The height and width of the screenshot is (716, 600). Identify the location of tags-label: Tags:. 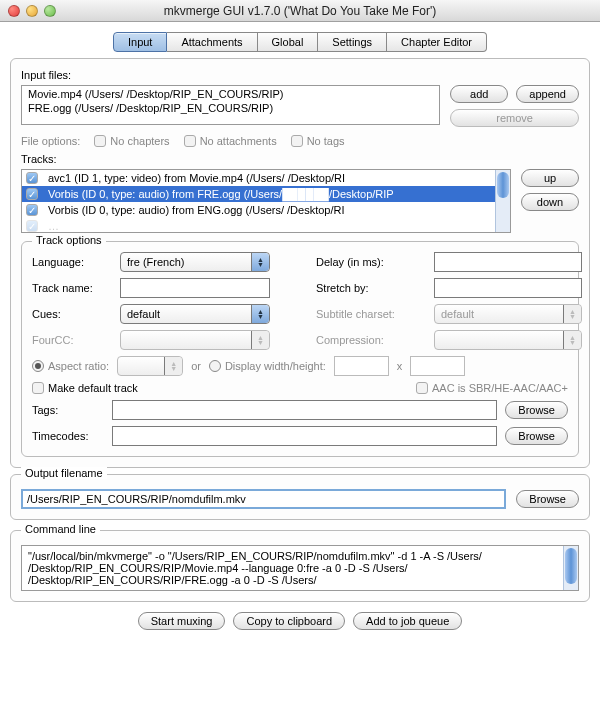
(68, 410).